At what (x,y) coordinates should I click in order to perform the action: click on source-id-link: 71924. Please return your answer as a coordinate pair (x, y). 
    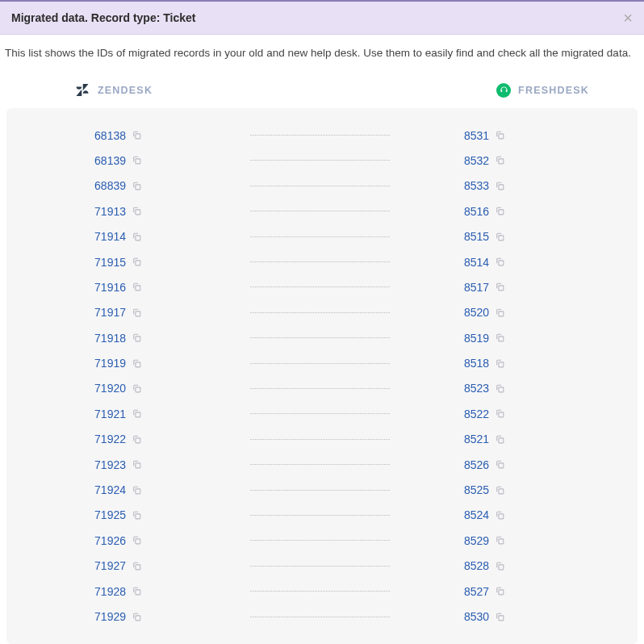
    Looking at the image, I should click on (110, 490).